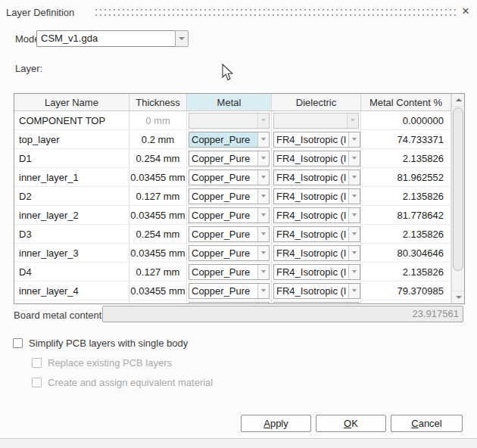 The height and width of the screenshot is (448, 477). Describe the element at coordinates (310, 303) in the screenshot. I see `cell-dropdown-value` at that location.